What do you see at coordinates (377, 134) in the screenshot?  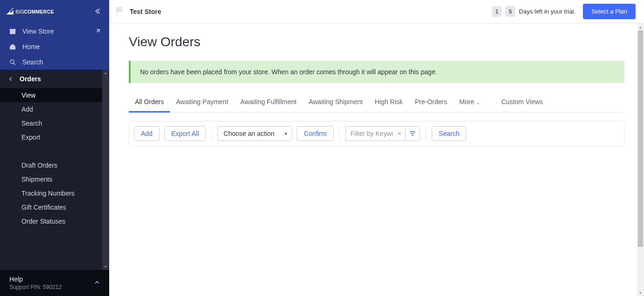 I see `orders-toolbar: Add Export All Choose an action Confirm …` at bounding box center [377, 134].